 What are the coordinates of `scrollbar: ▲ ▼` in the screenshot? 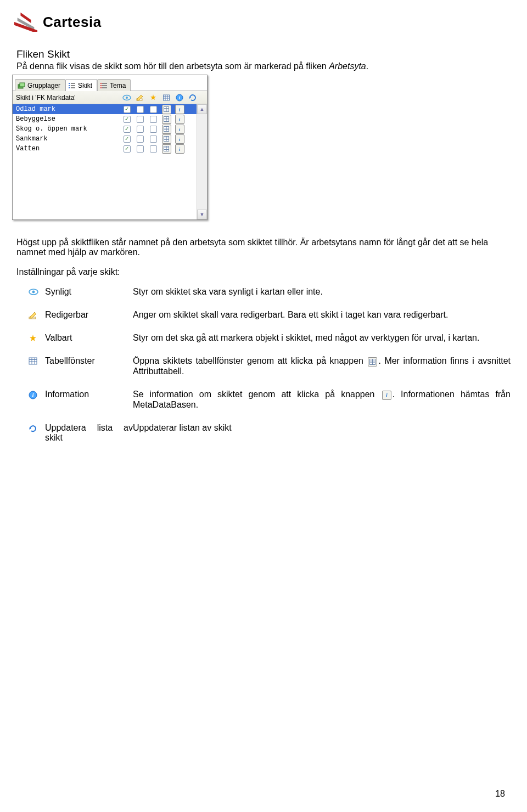 It's located at (202, 162).